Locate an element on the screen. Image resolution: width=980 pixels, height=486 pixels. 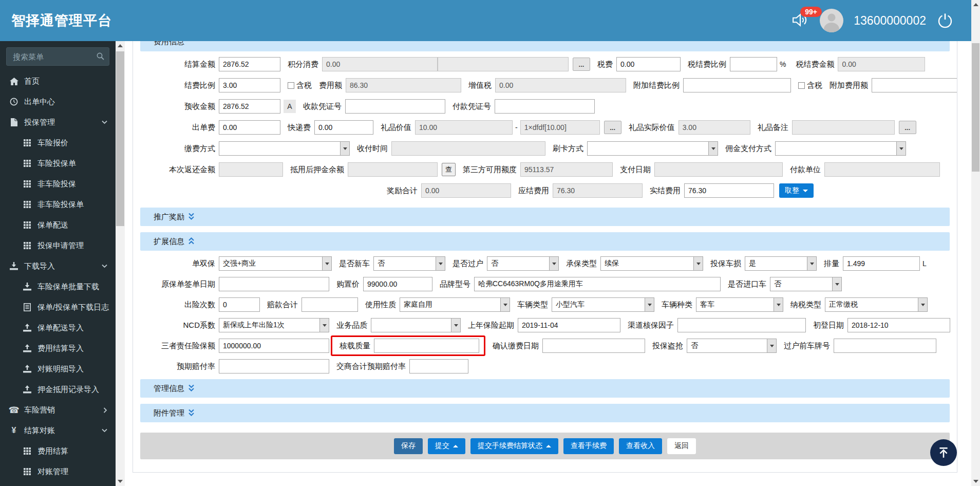
sidebar-item-押金抵用记录导入: 押金抵用记录导入 is located at coordinates (58, 389).